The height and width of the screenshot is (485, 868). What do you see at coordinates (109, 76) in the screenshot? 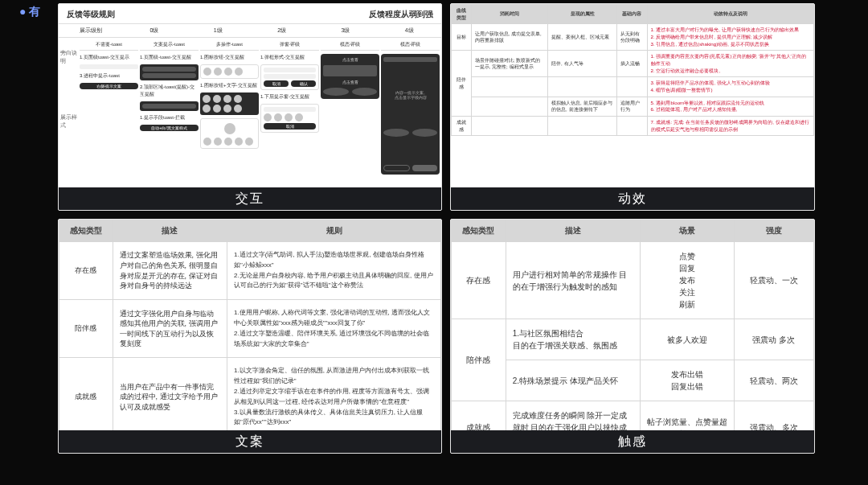
I see `tip-d: 3.进程中提示-toast` at bounding box center [109, 76].